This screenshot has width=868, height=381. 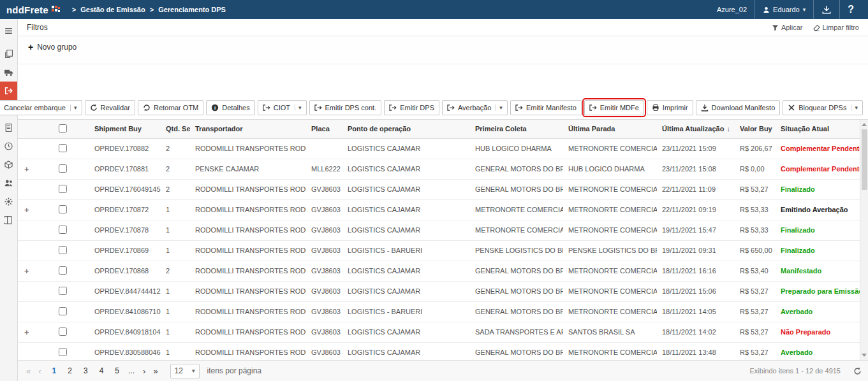 I want to click on refresh-icon, so click(x=857, y=371).